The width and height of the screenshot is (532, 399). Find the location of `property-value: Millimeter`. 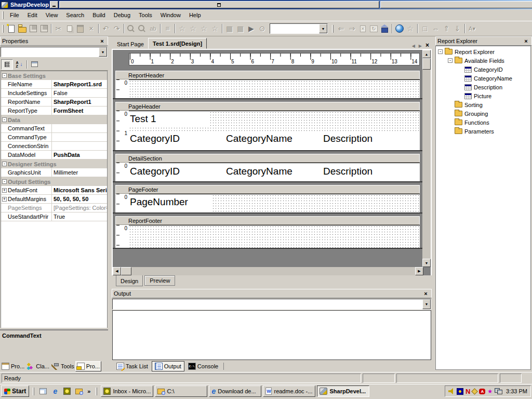

property-value: Millimeter is located at coordinates (79, 172).